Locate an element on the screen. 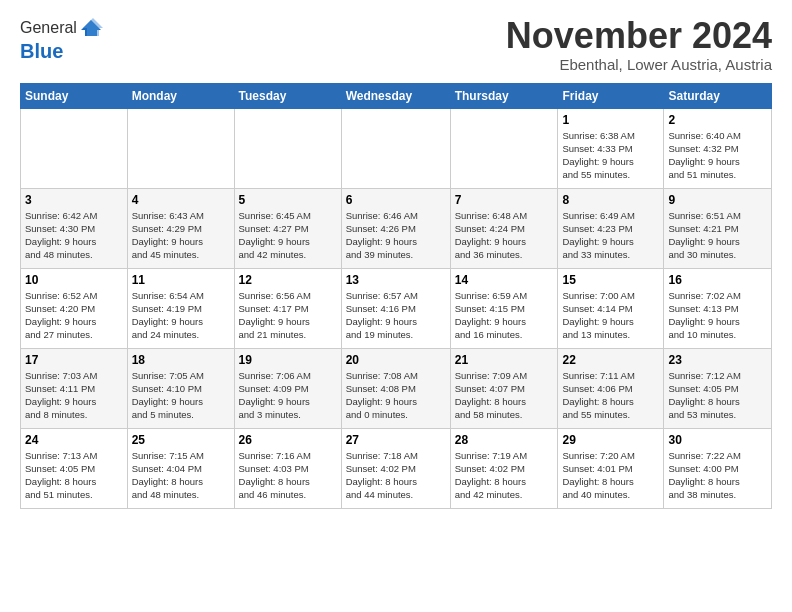 This screenshot has width=792, height=612. day-number: 7 is located at coordinates (504, 200).